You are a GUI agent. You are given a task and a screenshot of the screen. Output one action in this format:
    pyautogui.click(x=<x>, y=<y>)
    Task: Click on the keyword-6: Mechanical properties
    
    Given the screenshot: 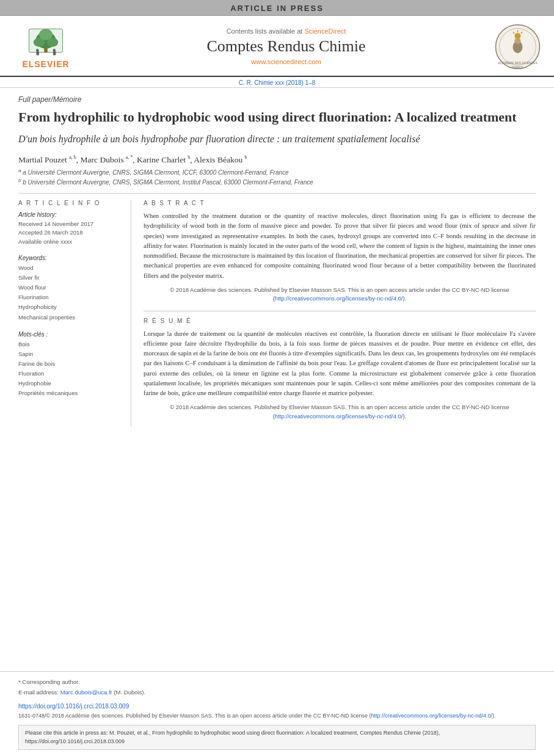 What is the action you would take?
    pyautogui.click(x=70, y=318)
    